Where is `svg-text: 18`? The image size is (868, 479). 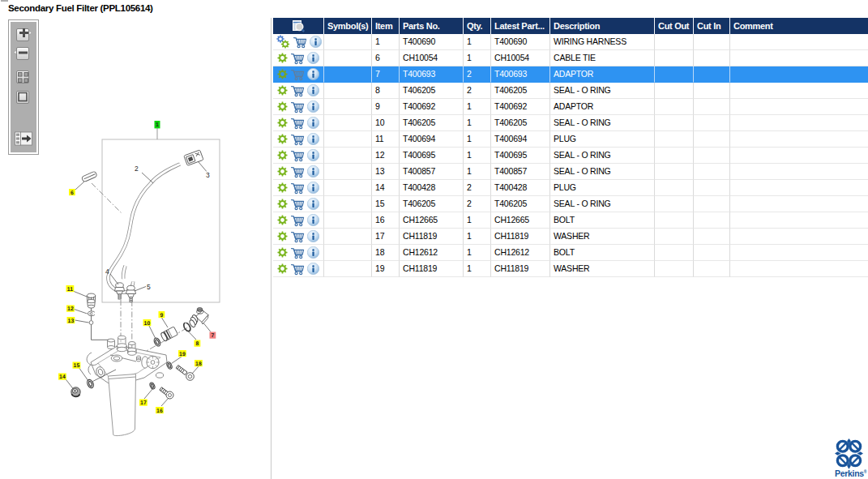
svg-text: 18 is located at coordinates (199, 365).